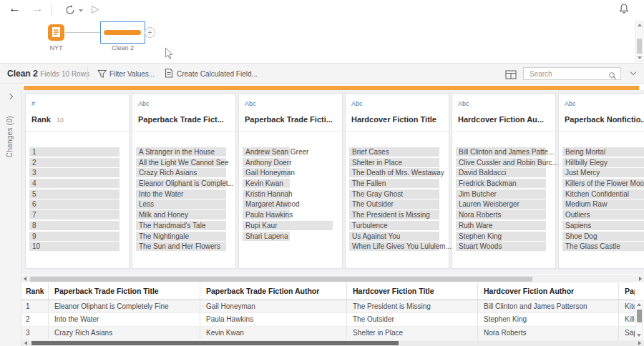 The height and width of the screenshot is (346, 644). Describe the element at coordinates (501, 214) in the screenshot. I see `field-value-row: Nora Roberts` at that location.